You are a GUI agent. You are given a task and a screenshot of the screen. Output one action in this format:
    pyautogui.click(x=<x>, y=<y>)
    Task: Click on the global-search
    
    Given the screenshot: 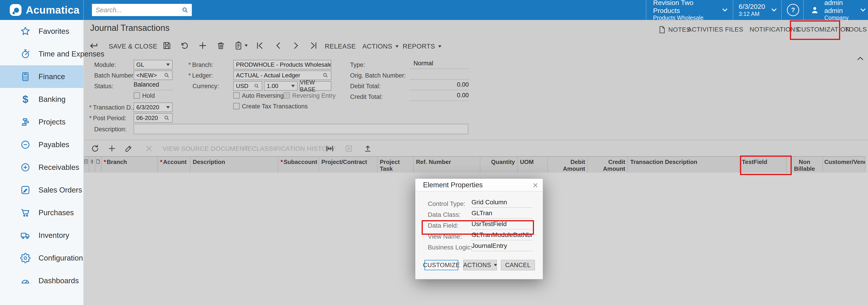 What is the action you would take?
    pyautogui.click(x=142, y=10)
    